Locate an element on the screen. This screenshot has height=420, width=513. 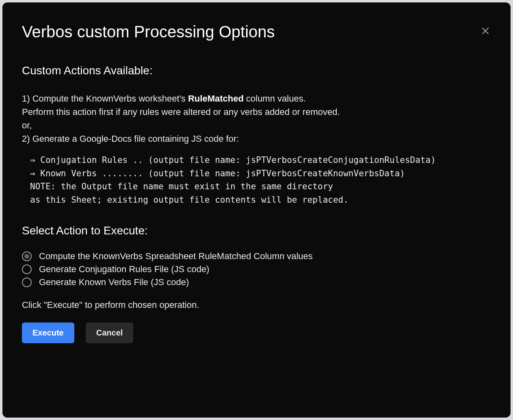
radio-compute-rulematched: Compute the KnownVerbs Spreadsheet RuleM… is located at coordinates (257, 256).